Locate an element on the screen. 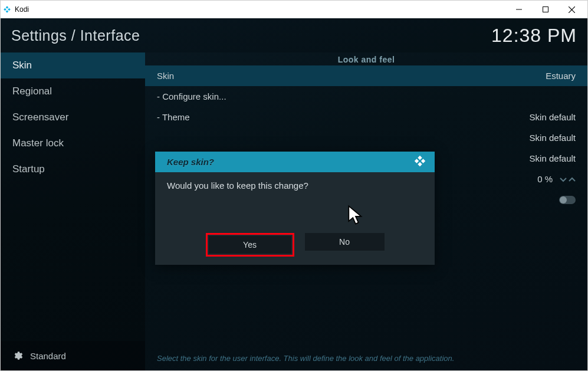 Image resolution: width=588 pixels, height=371 pixels. kodi-logo-icon is located at coordinates (420, 162).